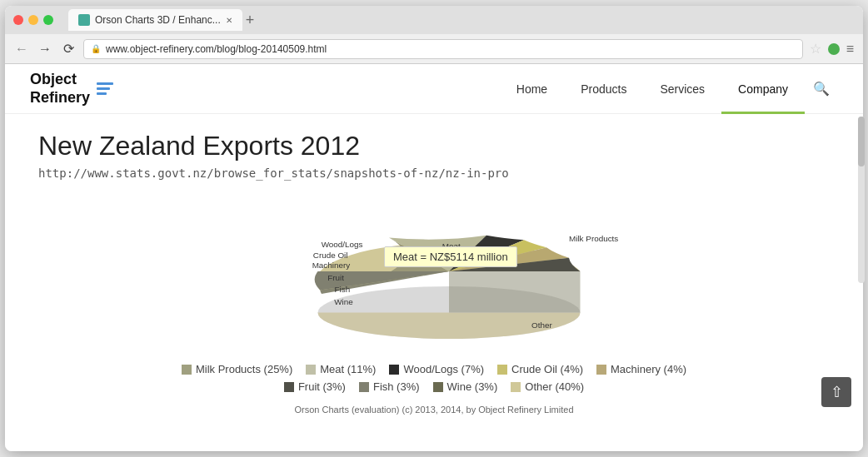  I want to click on traffic-lights, so click(33, 20).